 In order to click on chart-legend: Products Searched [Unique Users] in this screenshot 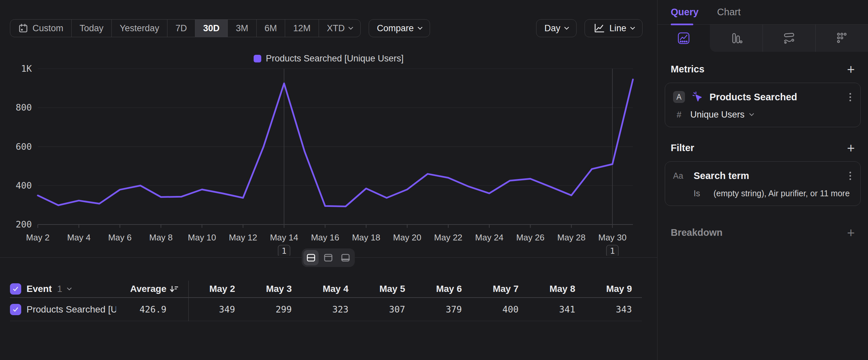, I will do `click(329, 58)`.